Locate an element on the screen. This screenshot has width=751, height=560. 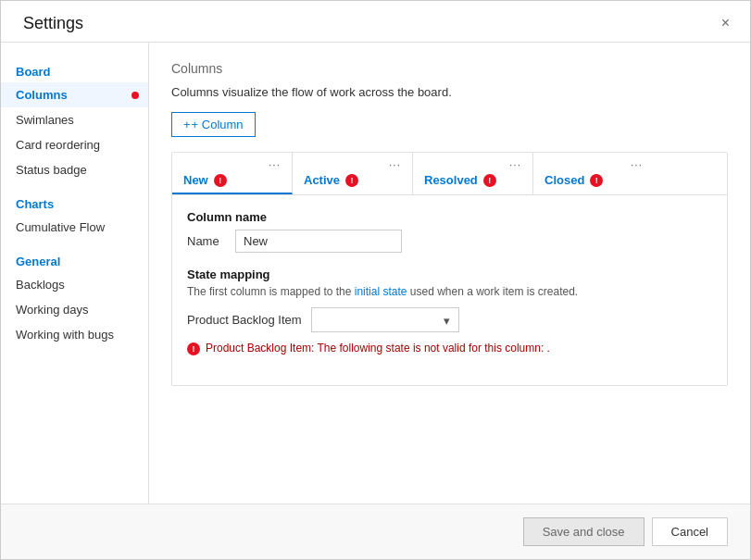
column-error-resolved: ! is located at coordinates (490, 180).